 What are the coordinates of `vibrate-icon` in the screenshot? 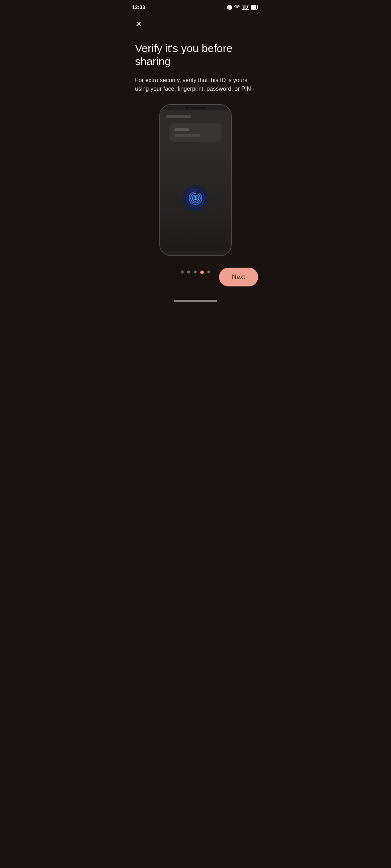 It's located at (230, 7).